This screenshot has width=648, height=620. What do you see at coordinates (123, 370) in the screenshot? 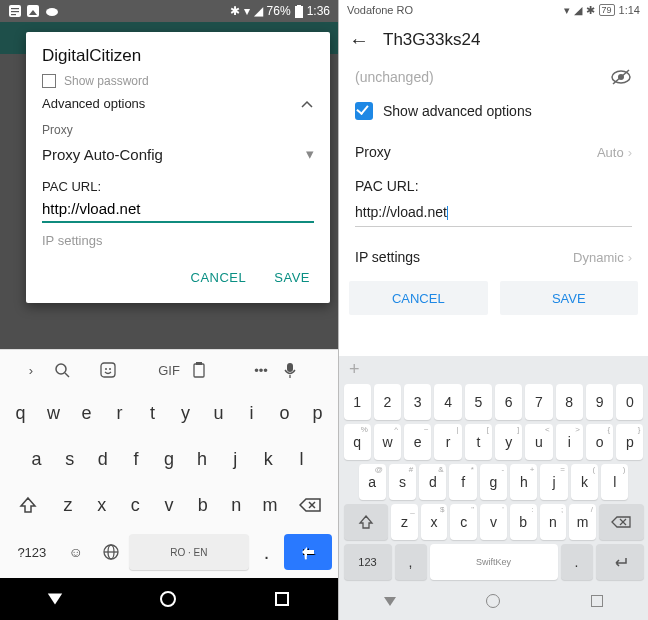
I see `kb-sticker-icon` at bounding box center [123, 370].